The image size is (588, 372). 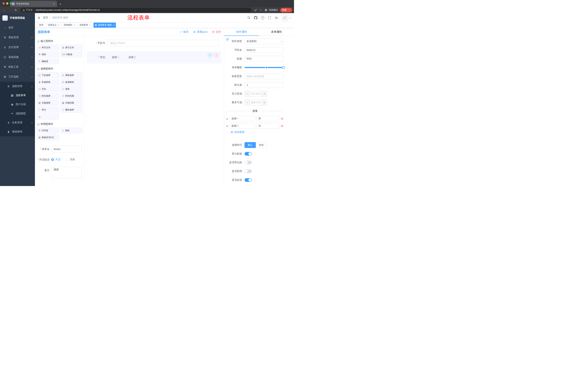 What do you see at coordinates (261, 145) in the screenshot?
I see `style-button-button: 按钮` at bounding box center [261, 145].